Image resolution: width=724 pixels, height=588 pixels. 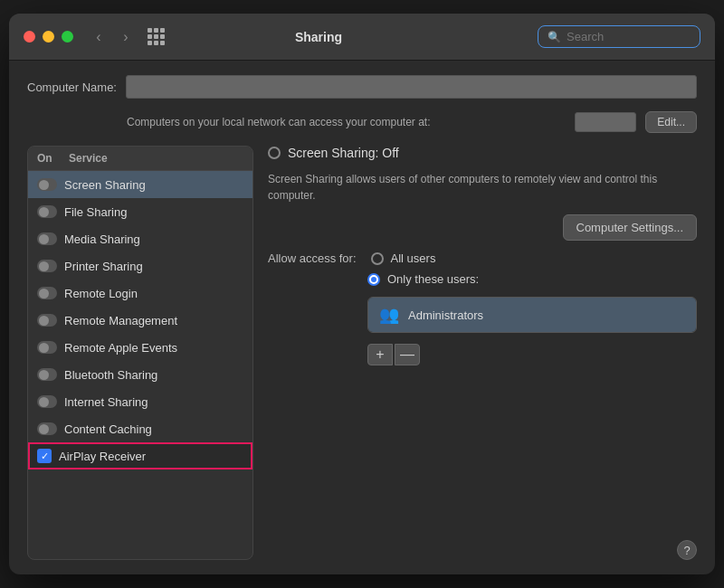 I want to click on service-item-bluetooth-sharing: Bluetooth Sharing, so click(x=140, y=375).